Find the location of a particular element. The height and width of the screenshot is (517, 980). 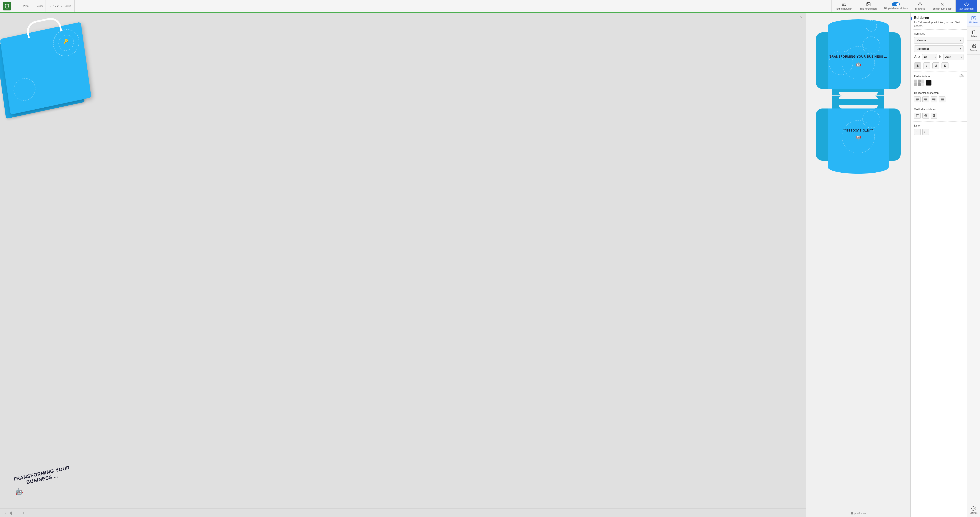

align-justify-icon is located at coordinates (942, 99).